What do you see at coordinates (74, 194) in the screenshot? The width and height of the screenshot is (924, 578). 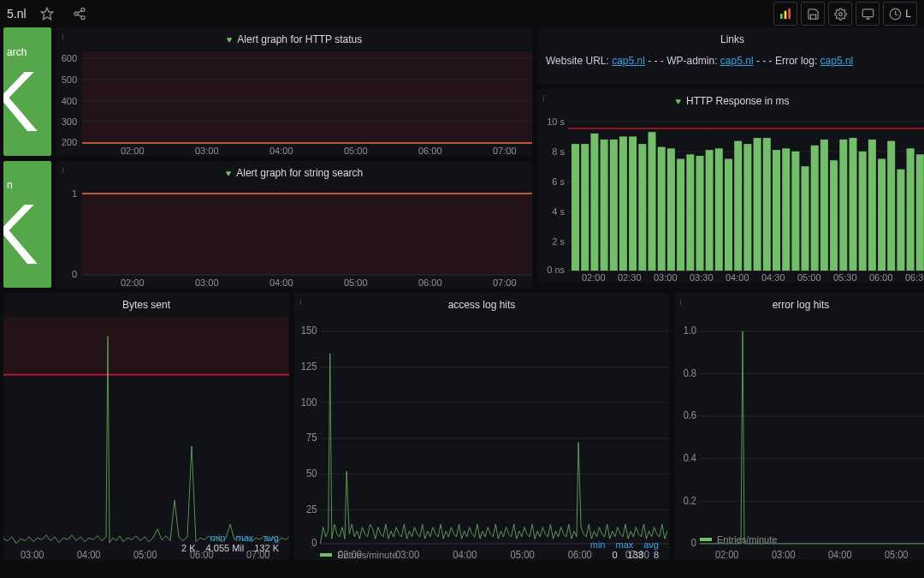 I see `svg-text: 1` at bounding box center [74, 194].